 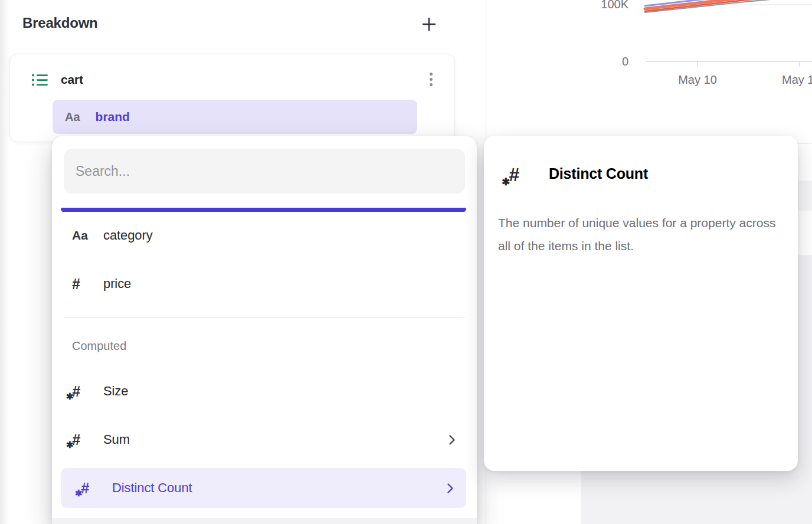 What do you see at coordinates (639, 234) in the screenshot?
I see `details-description: The number of unique values for a proper…` at bounding box center [639, 234].